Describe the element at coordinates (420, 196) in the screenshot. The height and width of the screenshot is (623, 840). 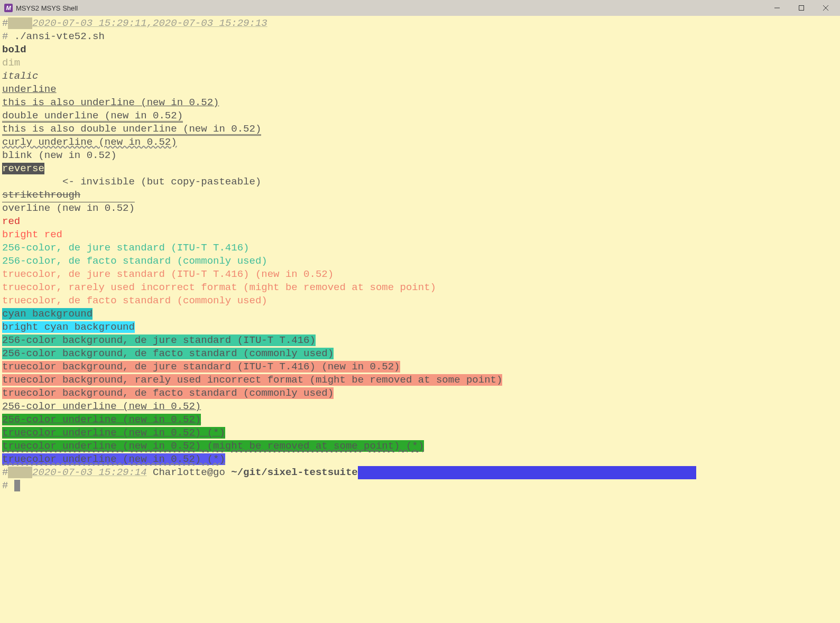
I see `strikethrough-line: strikethrough` at that location.